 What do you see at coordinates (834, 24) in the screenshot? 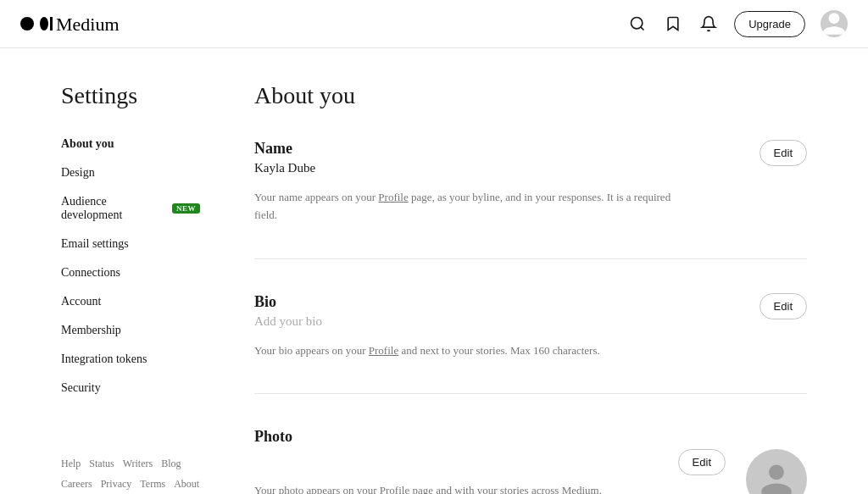
I see `avatar` at bounding box center [834, 24].